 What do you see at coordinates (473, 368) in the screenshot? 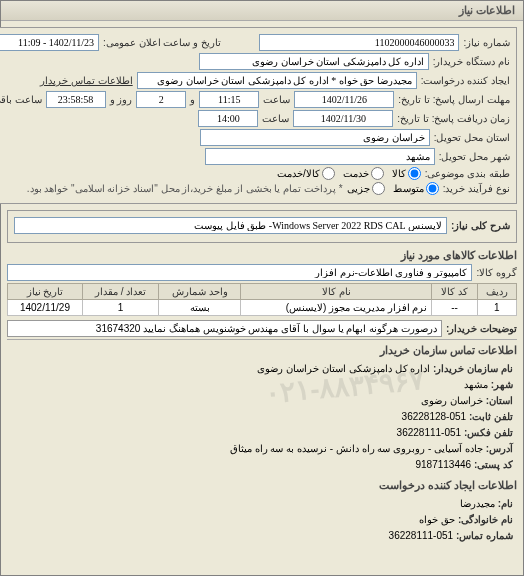
I see `org-name-label: نام سازمان خریدار:` at bounding box center [473, 368].